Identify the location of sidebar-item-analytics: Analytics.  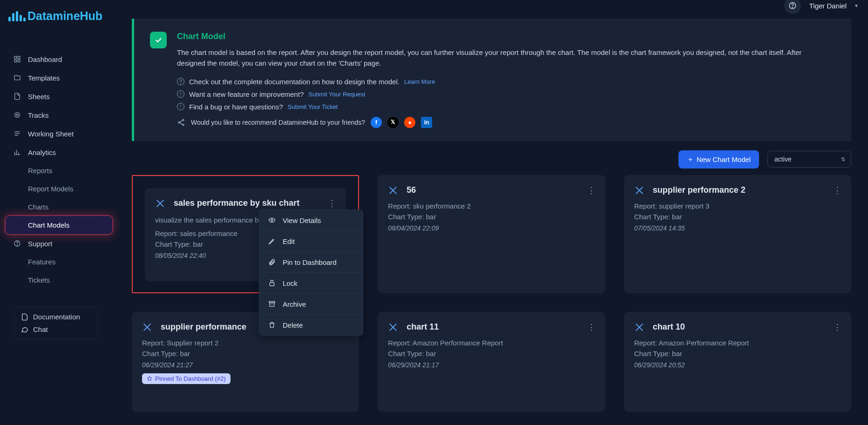
(59, 152).